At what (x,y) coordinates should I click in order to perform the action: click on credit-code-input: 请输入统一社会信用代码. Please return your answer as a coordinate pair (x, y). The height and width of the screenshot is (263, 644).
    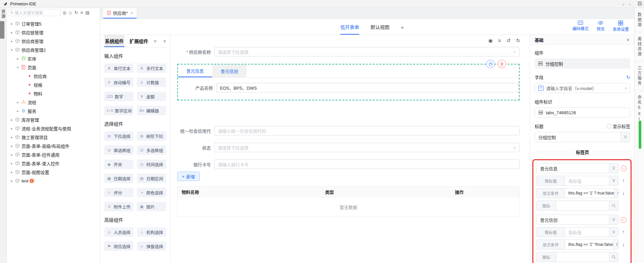
    Looking at the image, I should click on (367, 131).